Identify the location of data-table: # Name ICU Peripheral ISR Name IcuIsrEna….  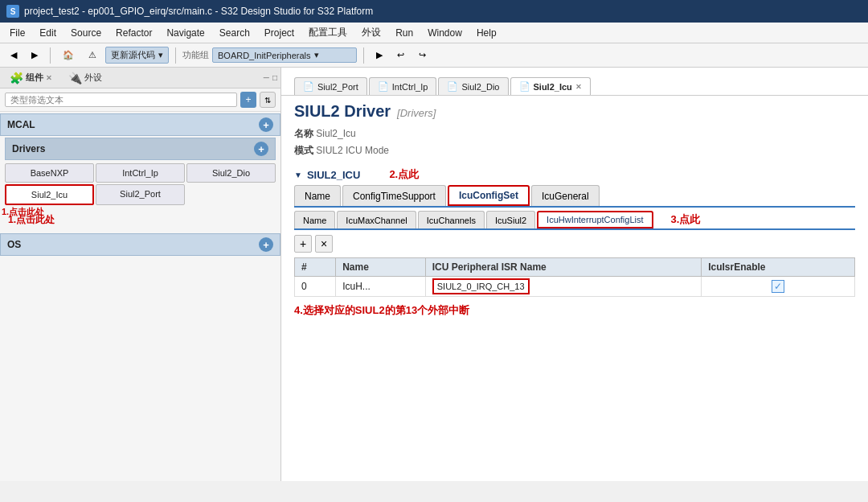
(575, 277).